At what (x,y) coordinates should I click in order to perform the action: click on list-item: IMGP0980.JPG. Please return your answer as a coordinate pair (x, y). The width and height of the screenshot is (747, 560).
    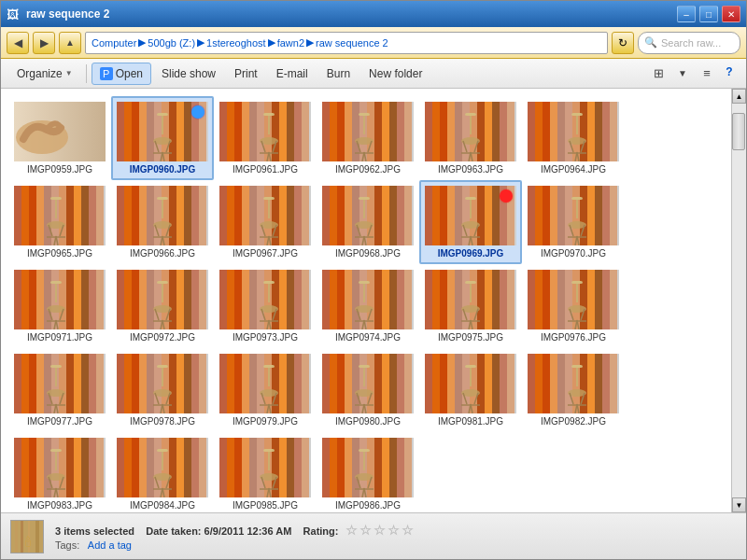
    Looking at the image, I should click on (368, 390).